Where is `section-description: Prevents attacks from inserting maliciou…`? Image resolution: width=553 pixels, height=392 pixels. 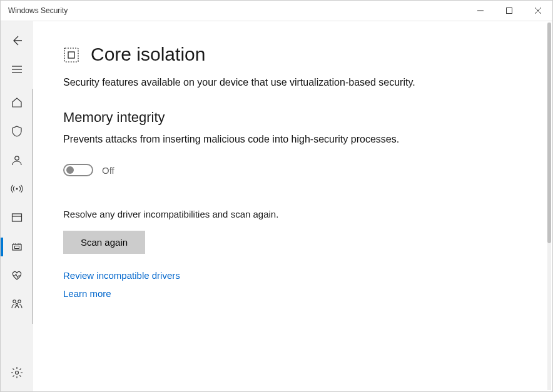 section-description: Prevents attacks from inserting maliciou… is located at coordinates (261, 139).